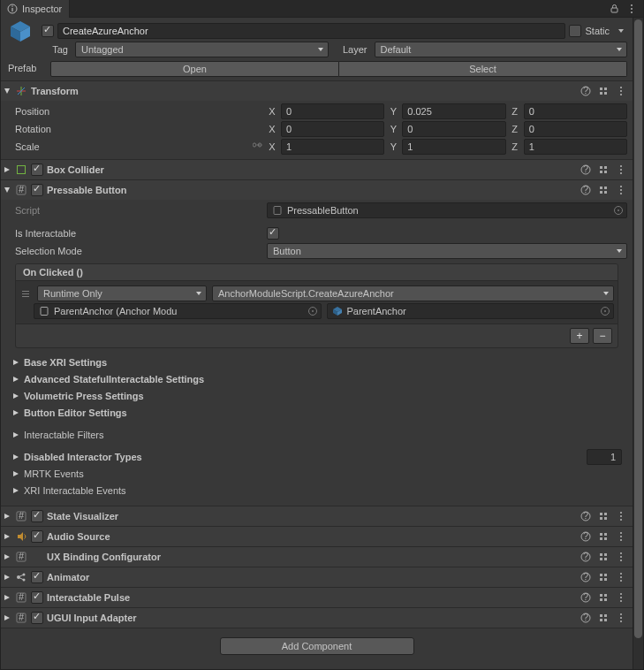  What do you see at coordinates (104, 557) in the screenshot?
I see `component-title: UX Binding Configurator` at bounding box center [104, 557].